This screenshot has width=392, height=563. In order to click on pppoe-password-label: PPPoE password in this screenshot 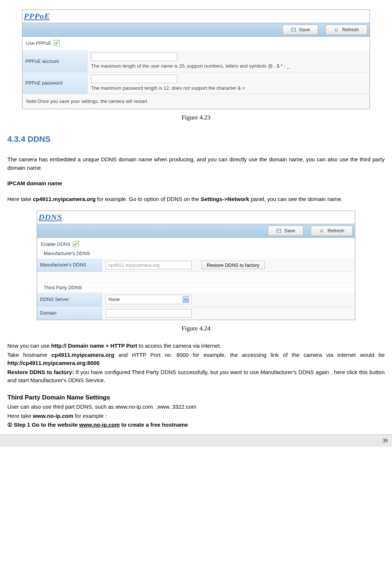, I will do `click(55, 83)`.